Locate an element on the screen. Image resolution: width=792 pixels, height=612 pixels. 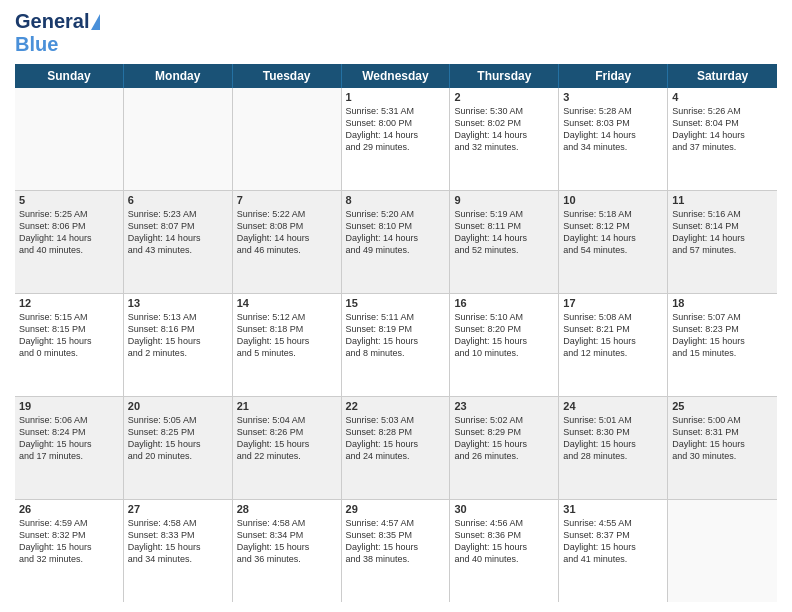
cal-cell-31: 31Sunrise: 4:55 AMSunset: 8:37 PMDayligh… is located at coordinates (614, 551).